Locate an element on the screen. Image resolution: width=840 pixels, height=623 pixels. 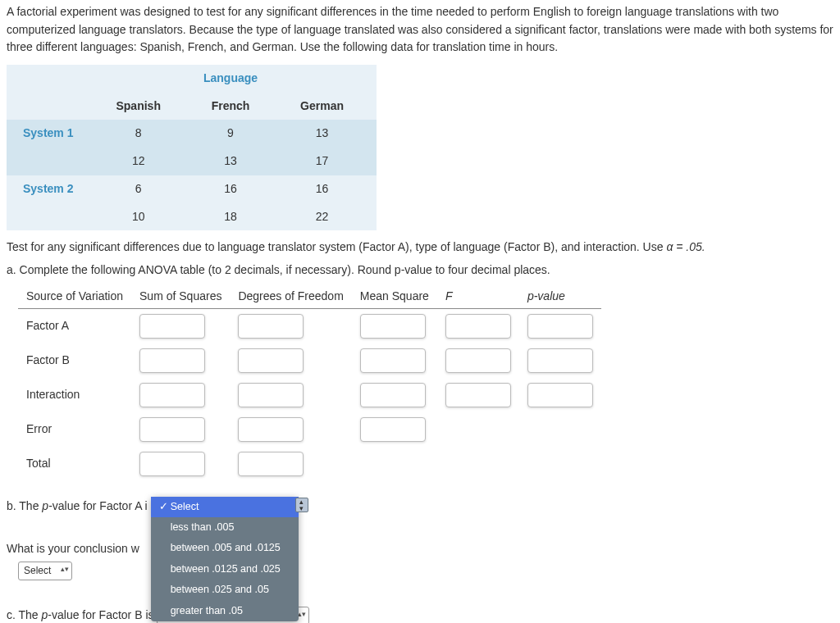
factor-b-p-input is located at coordinates (560, 361).